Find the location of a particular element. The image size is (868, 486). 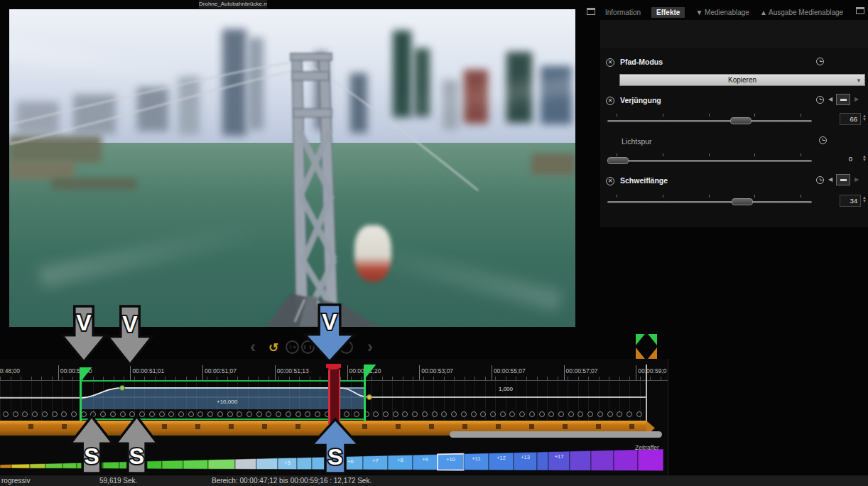

keyframe-dot-yellow is located at coordinates (369, 398).